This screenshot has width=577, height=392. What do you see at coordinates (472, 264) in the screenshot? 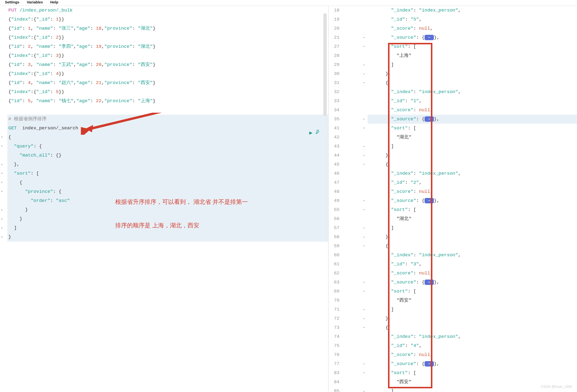
I see `response-line: "_id": "3",` at bounding box center [472, 264].